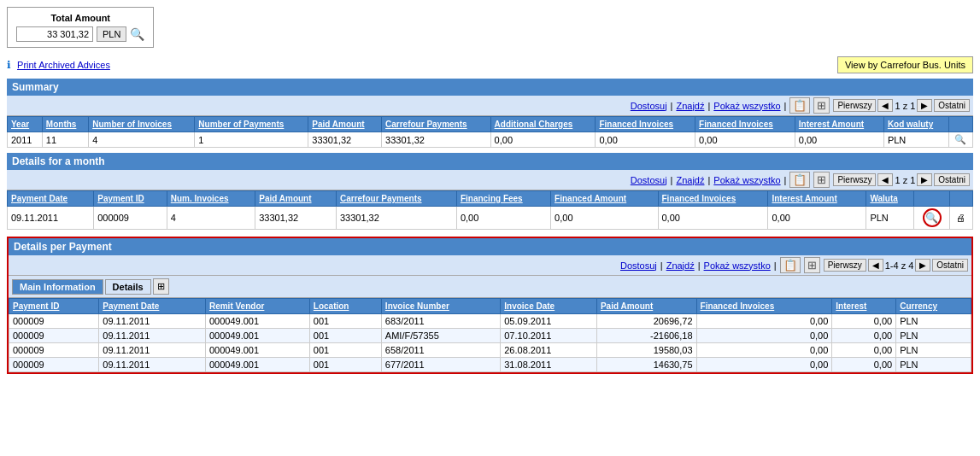 The width and height of the screenshot is (980, 456). I want to click on summary-financed-invoices2: 0,00, so click(745, 140).